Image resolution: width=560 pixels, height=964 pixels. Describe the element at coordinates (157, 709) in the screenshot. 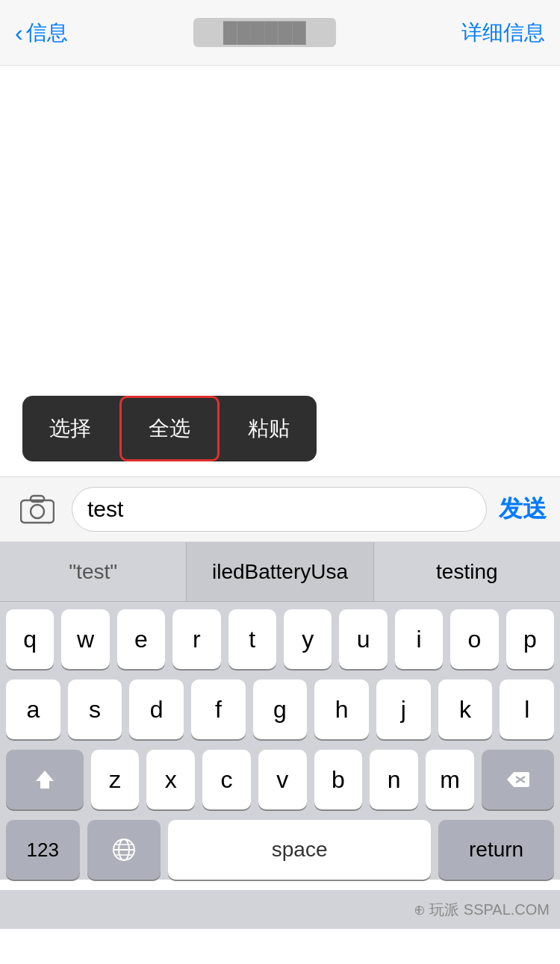

I see `key-d: d` at that location.